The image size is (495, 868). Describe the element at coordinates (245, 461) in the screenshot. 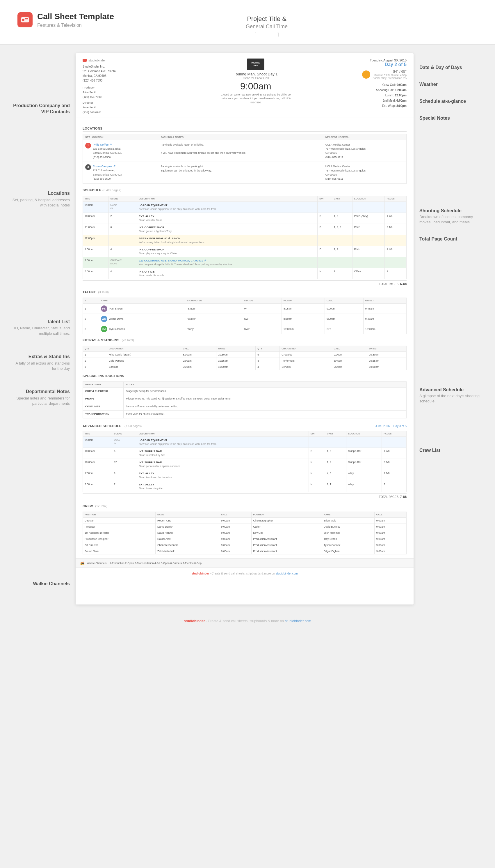

I see `advanced-schedule-table: TIME SCENE DESCRIPTION D/N CAST LOCATION…` at that location.